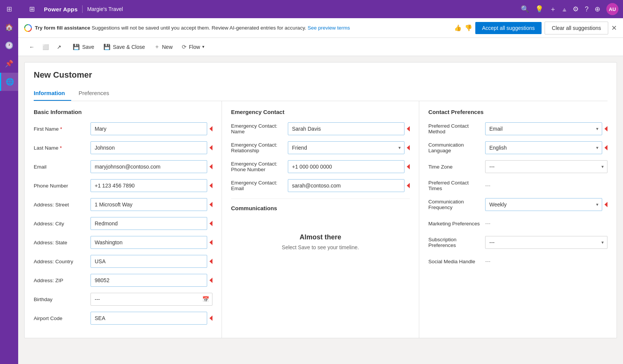  Describe the element at coordinates (576, 28) in the screenshot. I see `clear-all-btn: Clear all suggestions` at that location.